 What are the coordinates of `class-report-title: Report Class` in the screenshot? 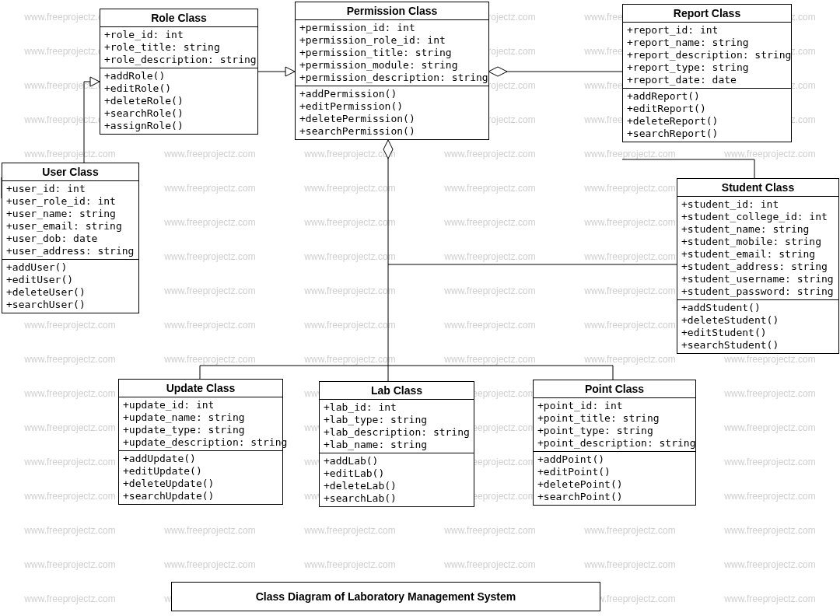 It's located at (707, 14).